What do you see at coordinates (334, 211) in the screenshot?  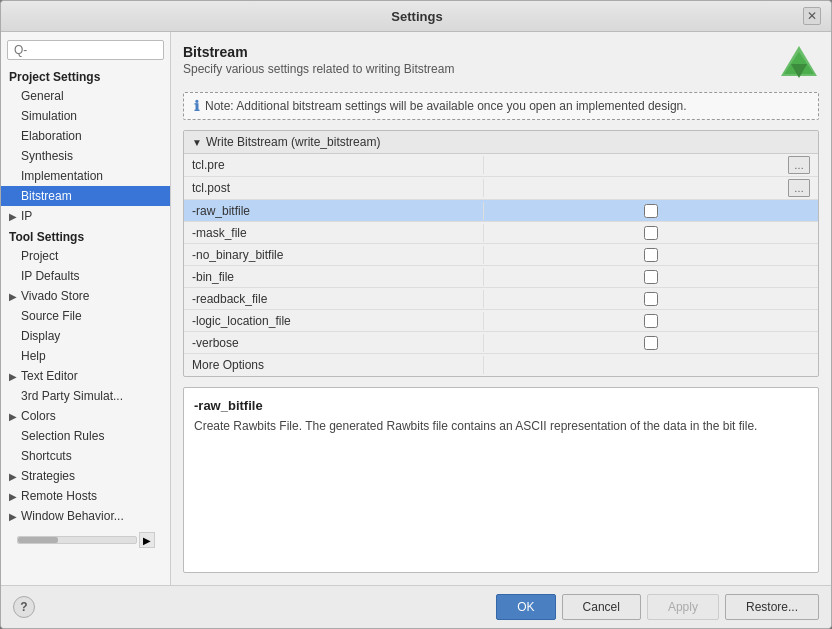 I see `row-name-raw-bitfile: -raw_bitfile` at bounding box center [334, 211].